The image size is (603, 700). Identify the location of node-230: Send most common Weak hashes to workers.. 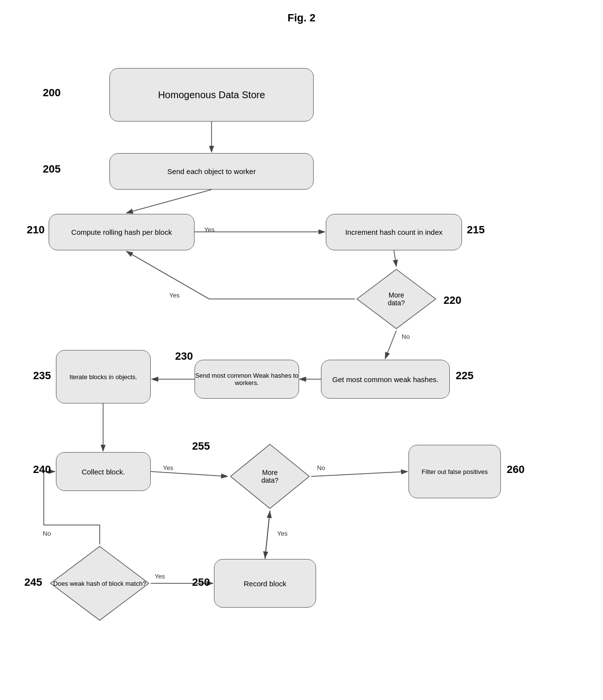
(247, 379).